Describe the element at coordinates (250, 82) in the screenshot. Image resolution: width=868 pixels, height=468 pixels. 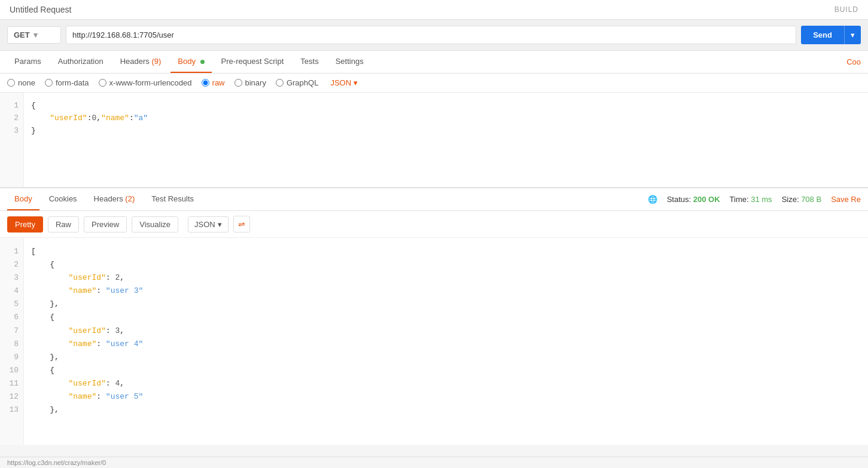
I see `radio-binary: binary` at that location.